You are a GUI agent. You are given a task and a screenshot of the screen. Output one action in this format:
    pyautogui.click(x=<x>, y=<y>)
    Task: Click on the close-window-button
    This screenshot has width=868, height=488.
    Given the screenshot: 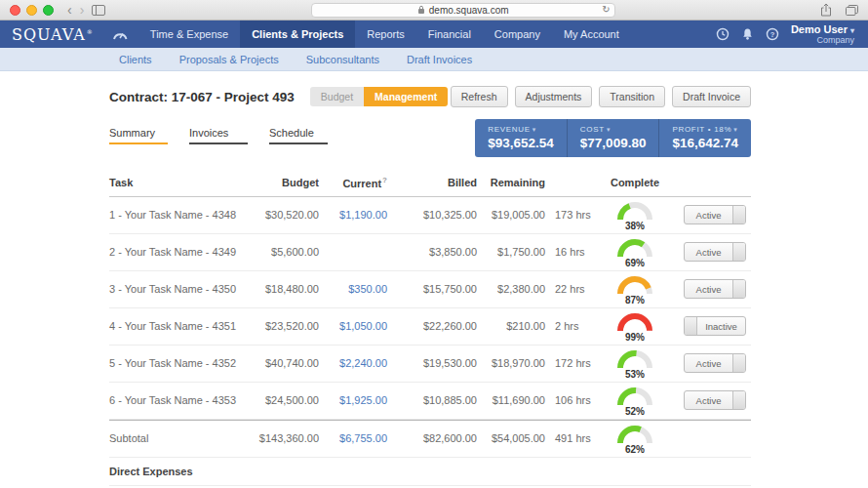 What is the action you would take?
    pyautogui.click(x=16, y=10)
    